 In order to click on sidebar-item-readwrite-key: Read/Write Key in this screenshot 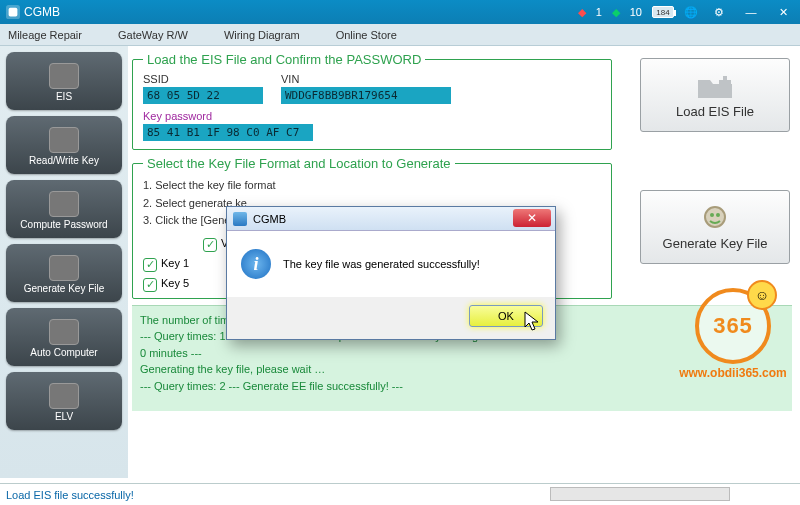, I will do `click(64, 145)`.